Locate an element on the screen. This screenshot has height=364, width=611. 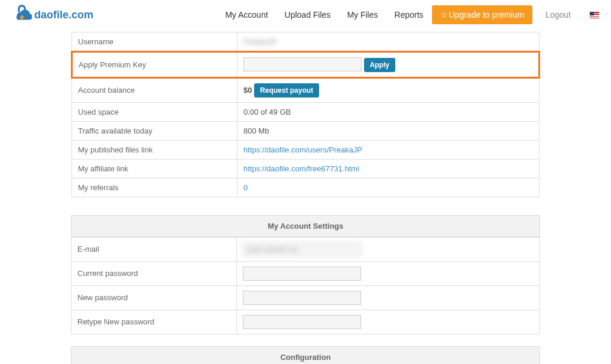
table-row: Username PreakaJP is located at coordinates (306, 43).